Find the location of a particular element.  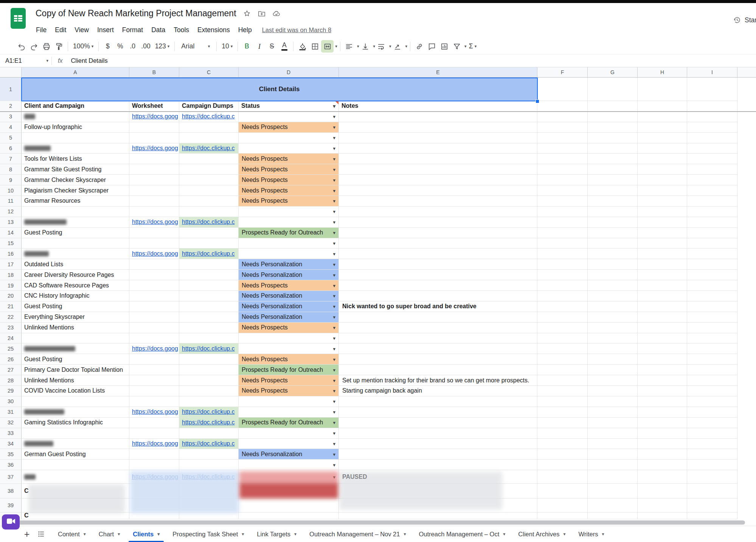

cell-H38 is located at coordinates (663, 491).